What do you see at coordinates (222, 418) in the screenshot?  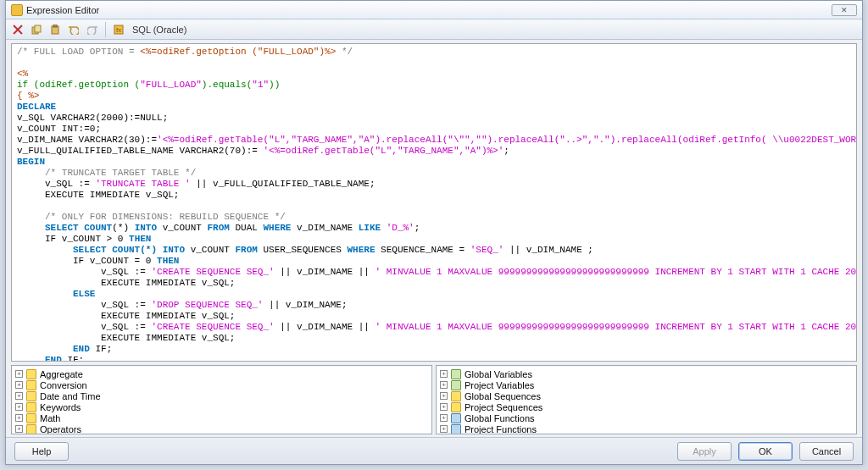 I see `tree-item: +Math` at bounding box center [222, 418].